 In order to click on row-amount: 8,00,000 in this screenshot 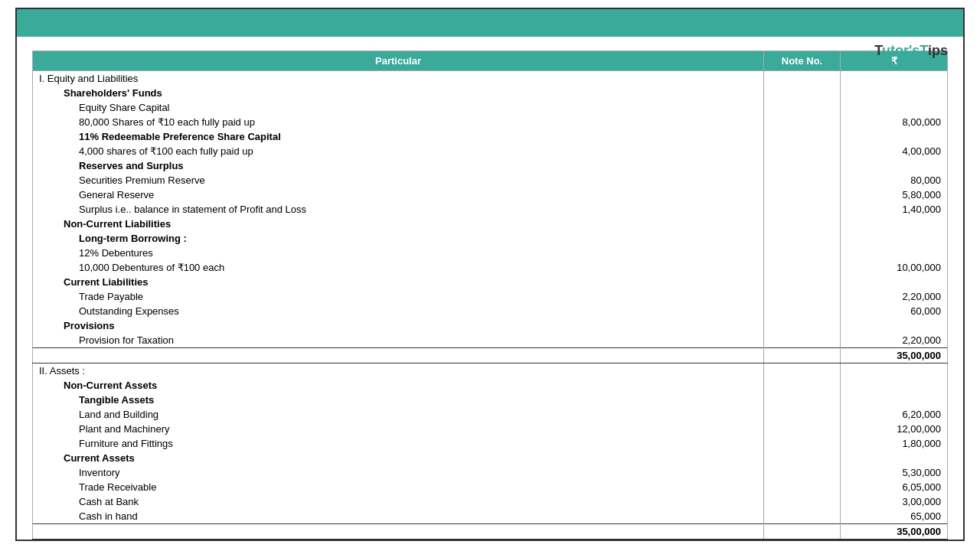, I will do `click(894, 122)`.